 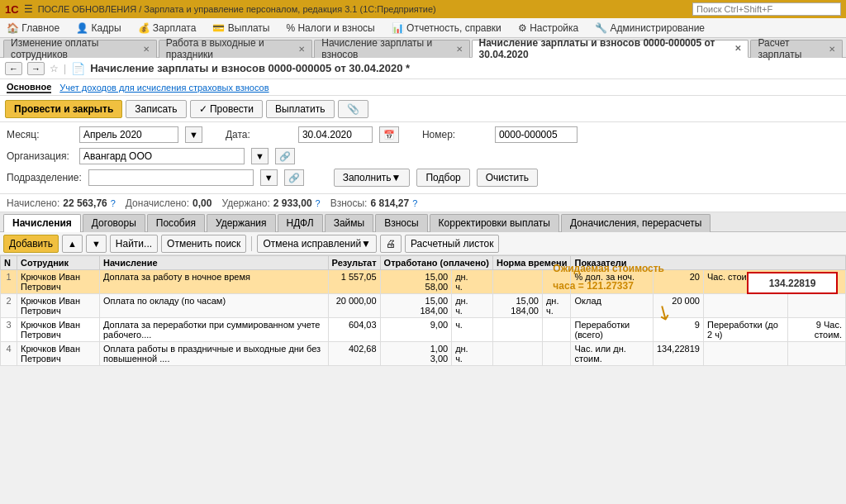 I want to click on inner-tab-loans: Займы, so click(x=349, y=223).